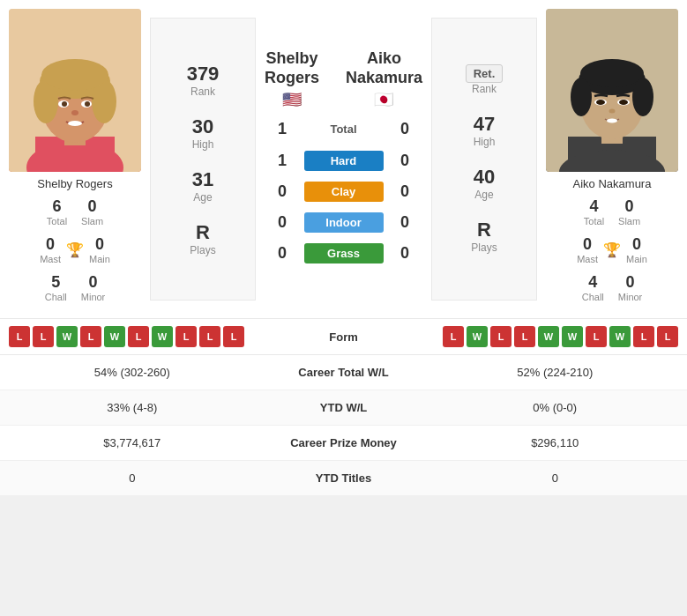 The image size is (687, 616). I want to click on player-right-stats: 4 Total 0 Slam 0 Mast 🏆 0, so click(612, 250).